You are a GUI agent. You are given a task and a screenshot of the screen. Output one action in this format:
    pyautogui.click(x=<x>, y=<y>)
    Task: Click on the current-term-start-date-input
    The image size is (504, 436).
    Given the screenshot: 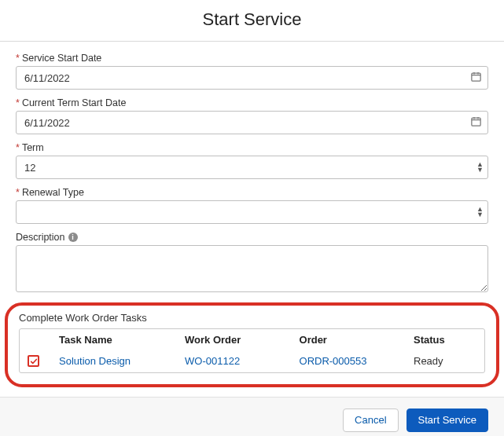 What is the action you would take?
    pyautogui.click(x=252, y=123)
    